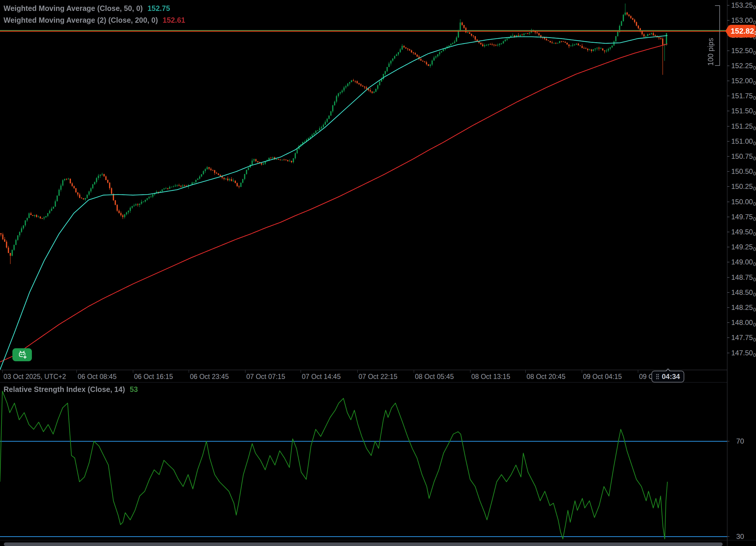 Image resolution: width=756 pixels, height=546 pixels. Describe the element at coordinates (64, 389) in the screenshot. I see `rsi-label: Relative Strength Index (Close, 14)` at that location.